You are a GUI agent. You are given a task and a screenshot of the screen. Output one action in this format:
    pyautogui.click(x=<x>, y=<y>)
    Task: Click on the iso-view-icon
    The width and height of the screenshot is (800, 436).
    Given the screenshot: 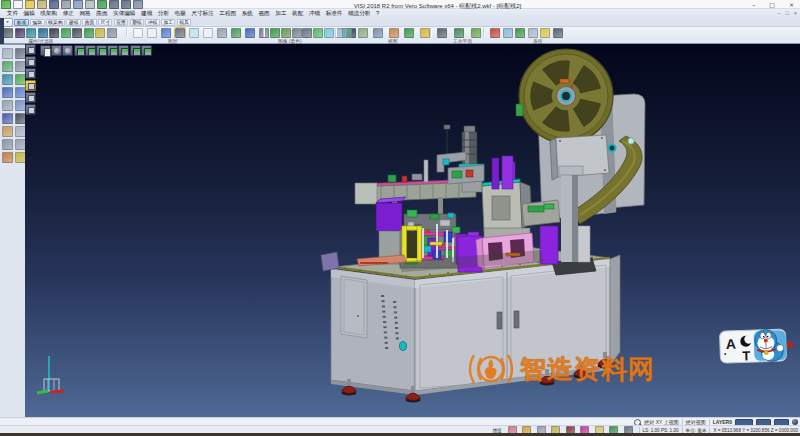 What is the action you would take?
    pyautogui.click(x=80, y=50)
    